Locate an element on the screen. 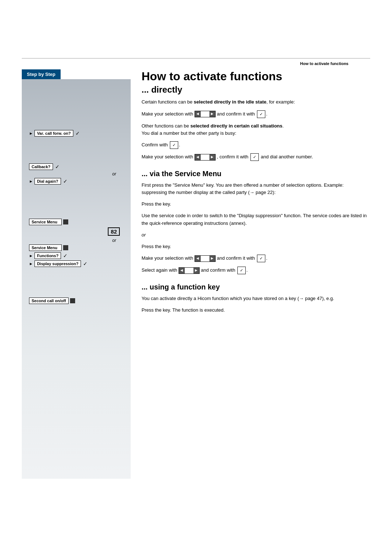 The height and width of the screenshot is (555, 392). sidebar-item-second-call: Second call on/off is located at coordinates (78, 301).